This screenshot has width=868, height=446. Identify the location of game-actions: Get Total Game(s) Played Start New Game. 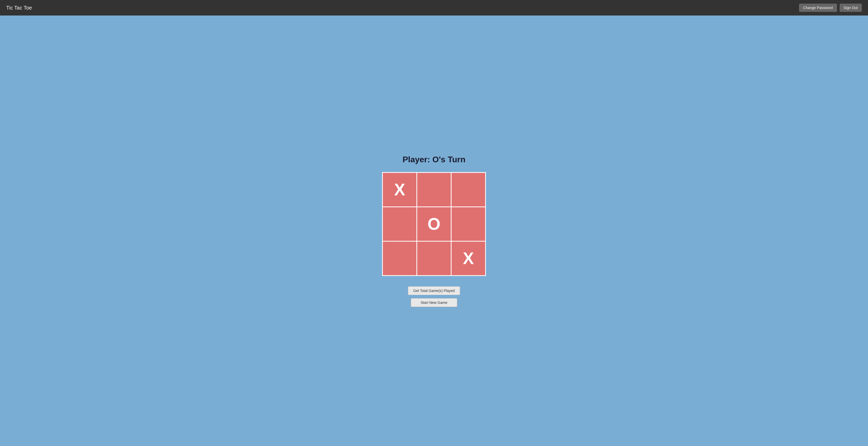
(434, 297).